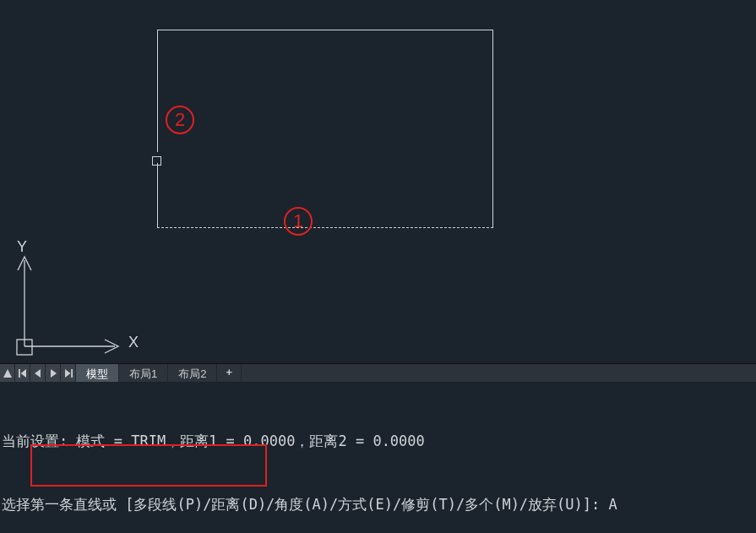  Describe the element at coordinates (73, 300) in the screenshot. I see `ucs-icon: X Y` at that location.